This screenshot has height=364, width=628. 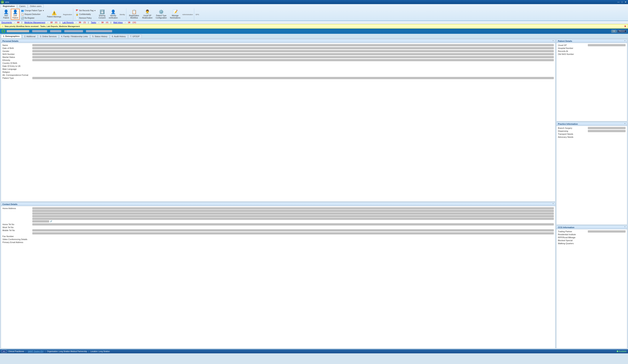 What do you see at coordinates (135, 36) in the screenshot?
I see `tab-gp2gp: 7. GP2GP` at bounding box center [135, 36].